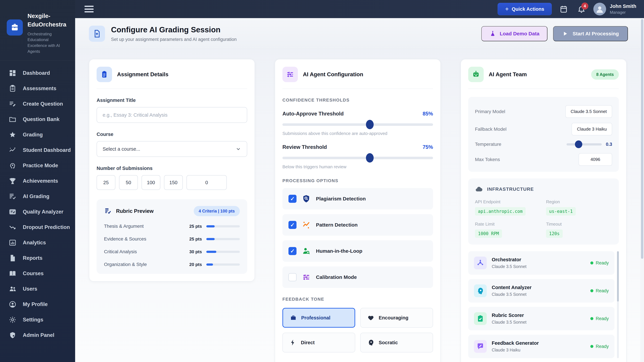  What do you see at coordinates (38, 320) in the screenshot?
I see `sidebar-item-settings: Settings` at bounding box center [38, 320].